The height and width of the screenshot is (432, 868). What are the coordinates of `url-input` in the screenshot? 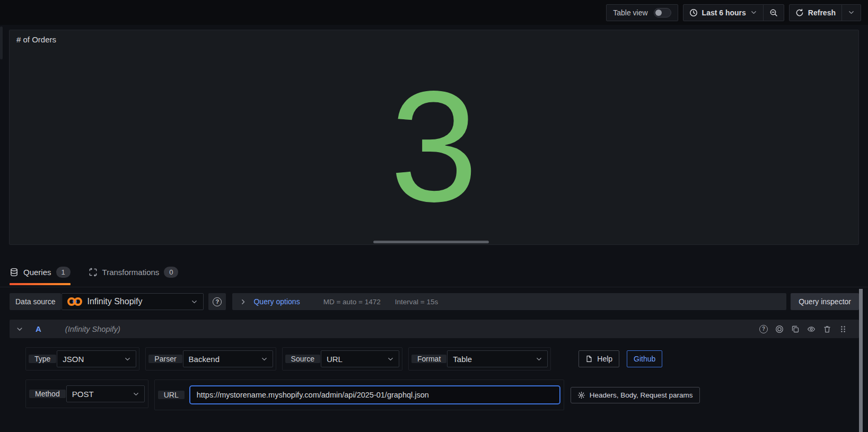 It's located at (375, 395).